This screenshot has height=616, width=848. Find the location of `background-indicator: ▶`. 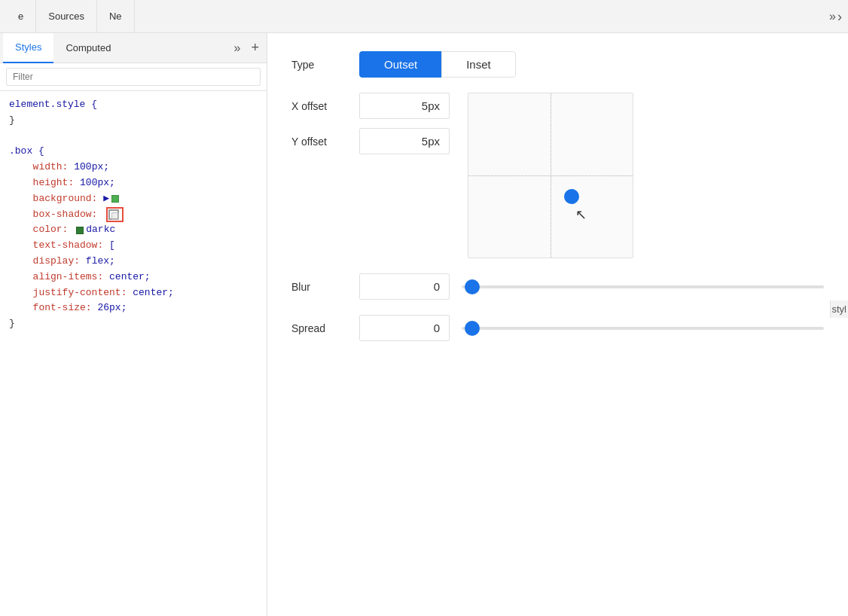

background-indicator: ▶ is located at coordinates (106, 199).